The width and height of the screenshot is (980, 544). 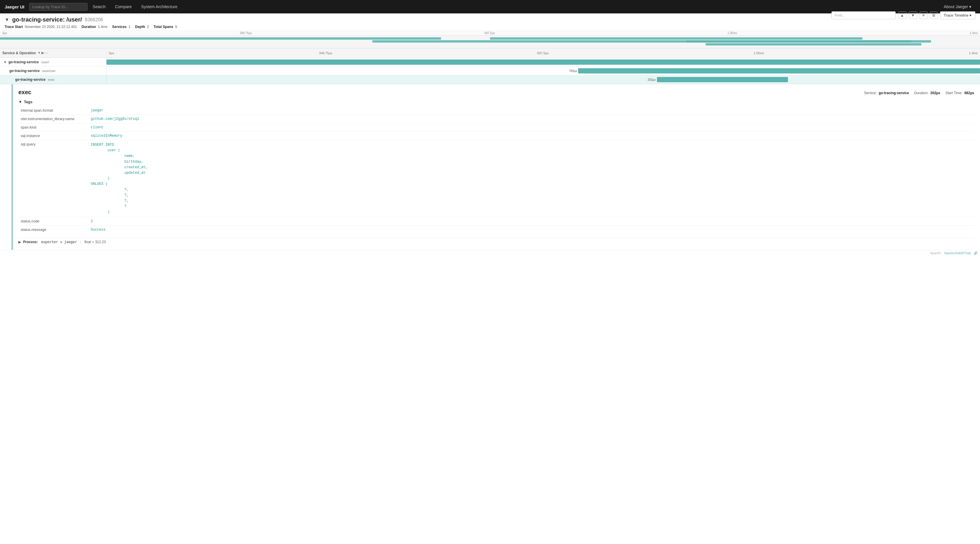 I want to click on span-service-saveUser: go-tracing-service, so click(x=24, y=71).